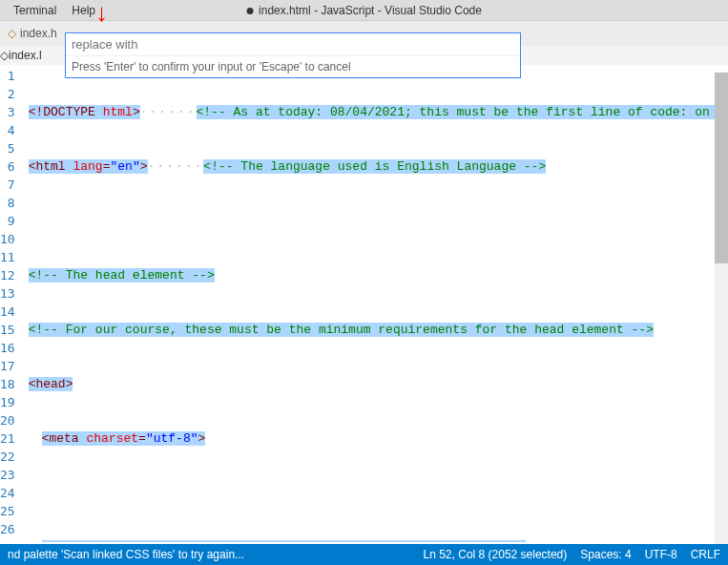  Describe the element at coordinates (364, 10) in the screenshot. I see `menubar: Terminal Help index.html - JavaScript - …` at that location.